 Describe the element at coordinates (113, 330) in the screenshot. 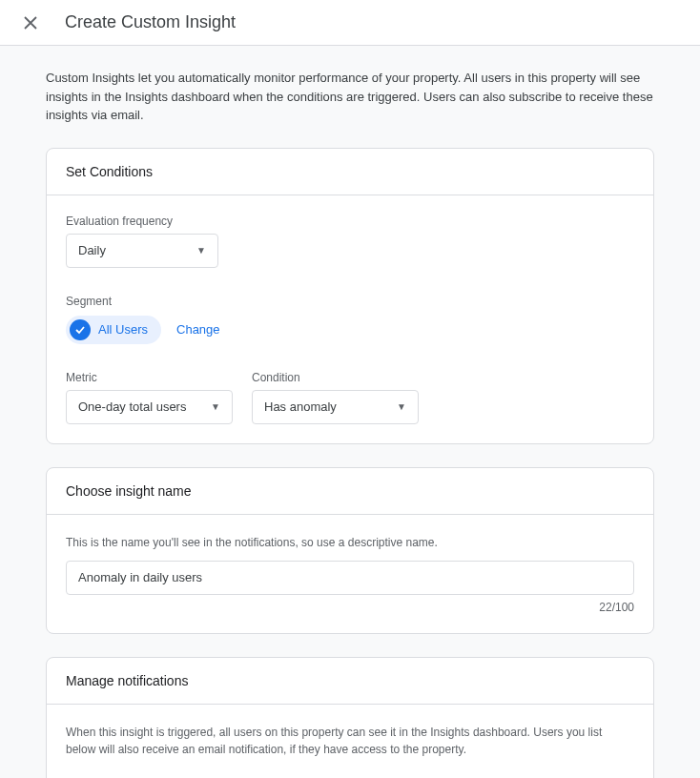

I see `segment-chip: All Users` at that location.